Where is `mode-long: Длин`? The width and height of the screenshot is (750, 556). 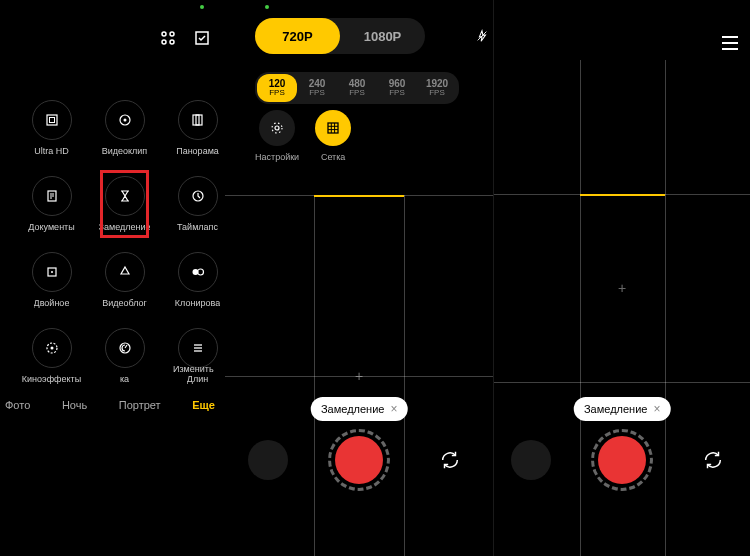
mode-long: Длин is located at coordinates (198, 356).